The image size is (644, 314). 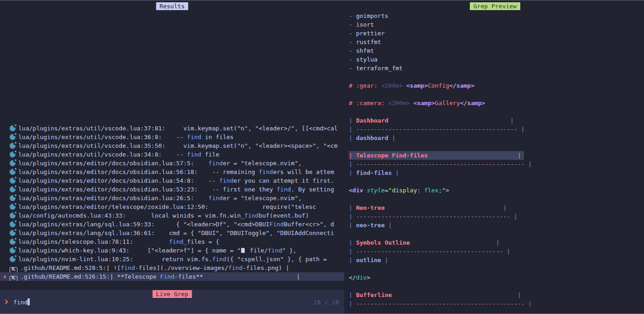 I want to click on preview-line-highlighted: | Telescope Find-files |, so click(x=495, y=155).